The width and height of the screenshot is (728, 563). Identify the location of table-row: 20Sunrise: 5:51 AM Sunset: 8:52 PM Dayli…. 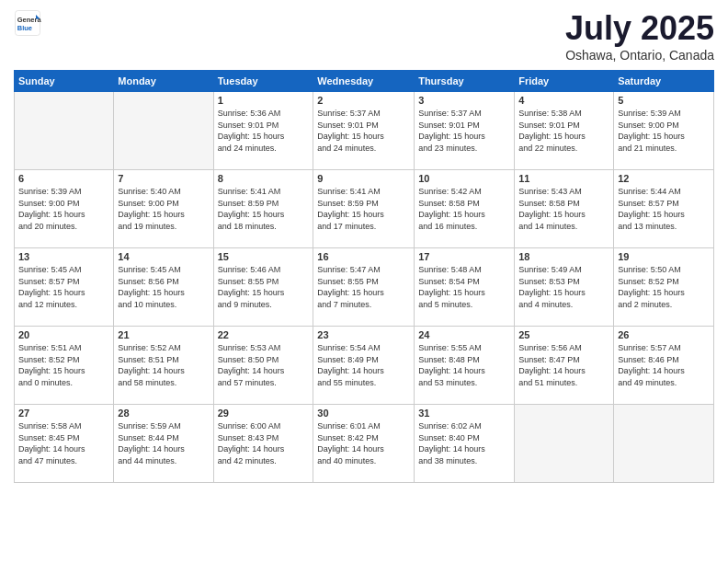
(64, 366).